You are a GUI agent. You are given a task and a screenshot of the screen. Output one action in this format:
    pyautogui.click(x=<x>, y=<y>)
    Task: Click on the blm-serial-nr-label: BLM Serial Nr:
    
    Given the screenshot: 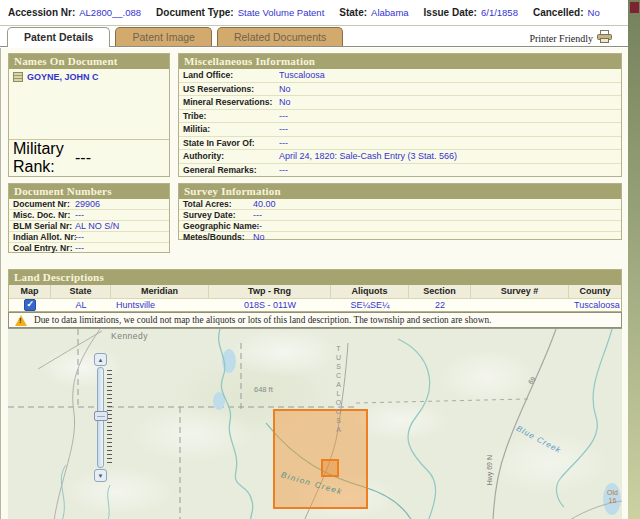 What is the action you would take?
    pyautogui.click(x=44, y=226)
    